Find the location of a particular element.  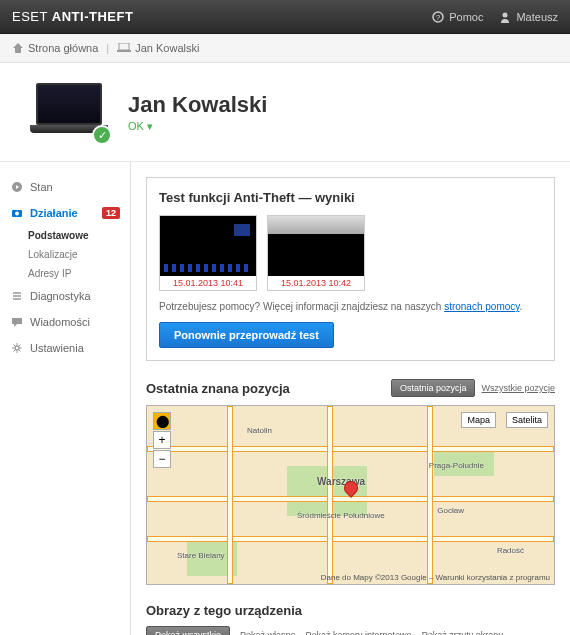

filter-all-button: Pokaż wszystkie is located at coordinates (188, 630).